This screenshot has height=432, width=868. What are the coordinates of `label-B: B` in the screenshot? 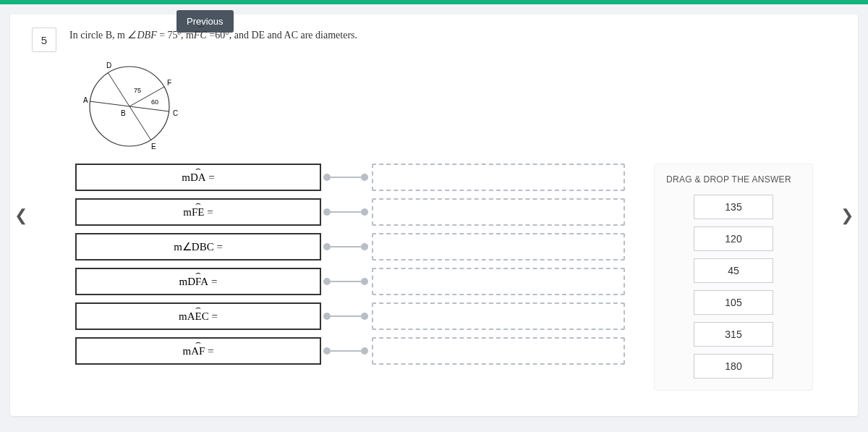 It's located at (123, 113).